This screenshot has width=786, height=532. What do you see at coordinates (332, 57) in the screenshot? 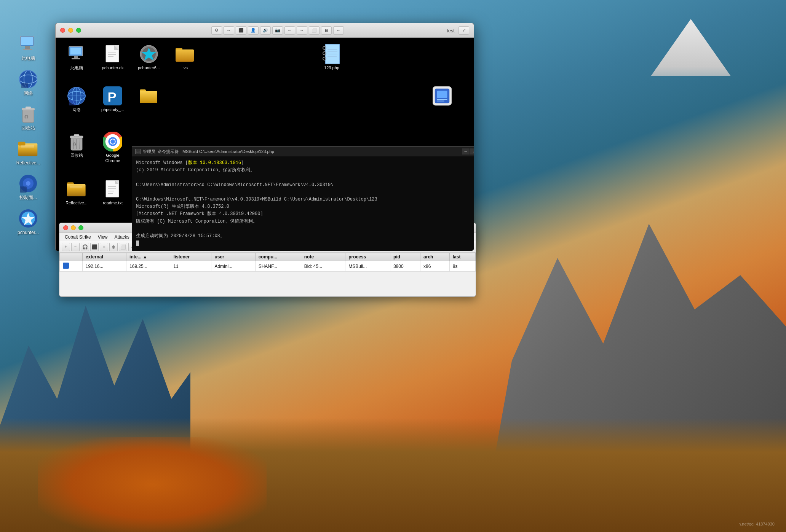
I see `desktop-icon-123php: 123.php` at bounding box center [332, 57].